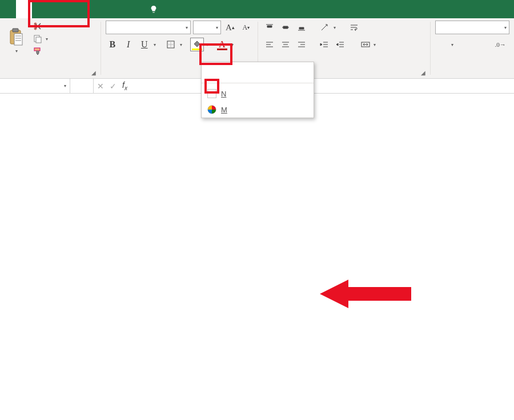 The image size is (514, 420). I want to click on tab-file, so click(8, 9).